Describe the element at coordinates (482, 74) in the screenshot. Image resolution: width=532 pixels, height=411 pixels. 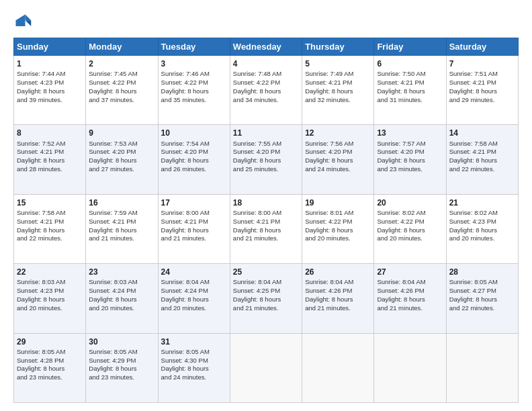
I see `cell-info-line: Sunrise: 7:51 AM` at that location.